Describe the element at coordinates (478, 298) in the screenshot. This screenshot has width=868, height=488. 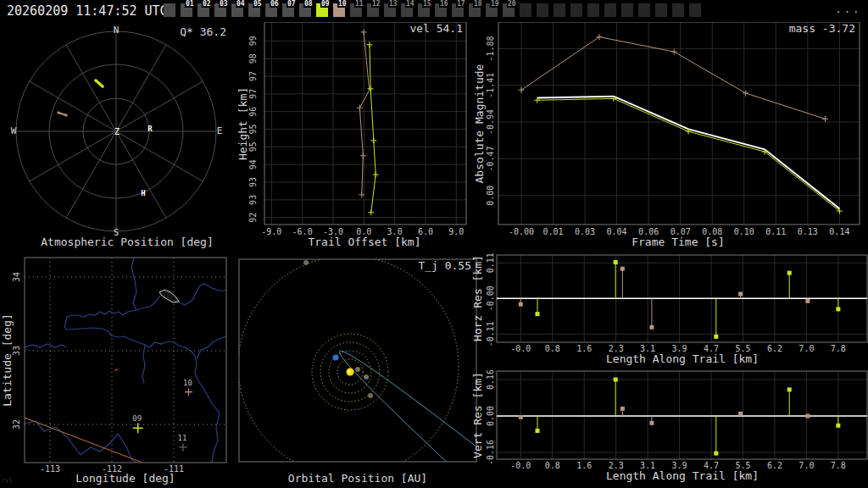
I see `axis-title-y: Horz Res [km]` at that location.